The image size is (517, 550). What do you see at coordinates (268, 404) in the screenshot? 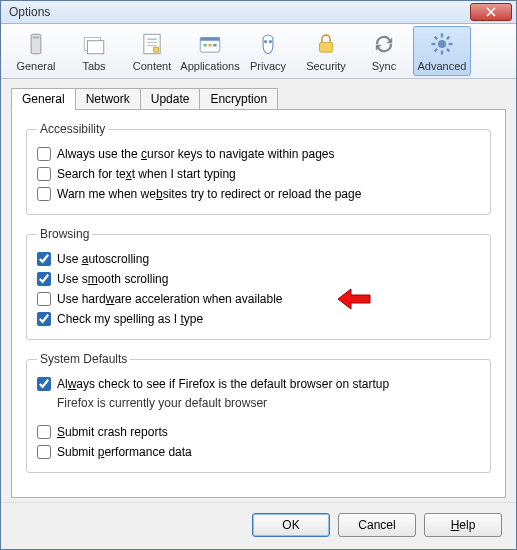
I see `default-browser-note: Firefox is currently your default browse…` at bounding box center [268, 404].